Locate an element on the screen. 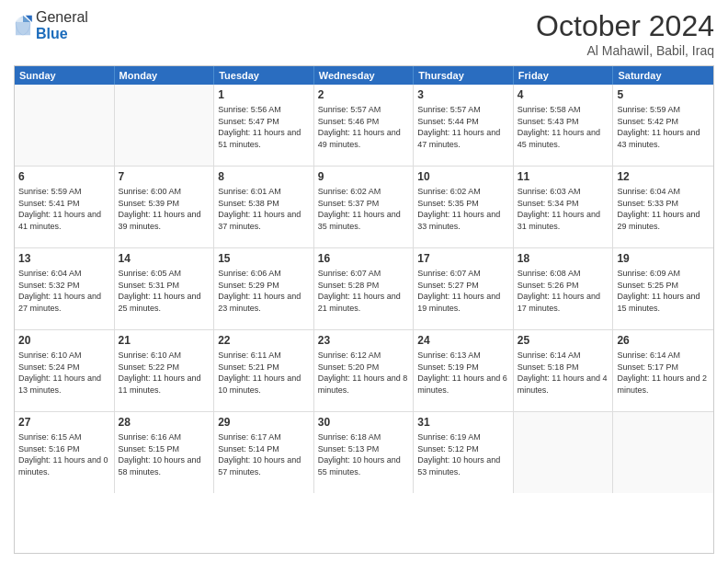  sun-info: Sunrise: 6:02 AM Sunset: 5:37 PM Dayligh… is located at coordinates (364, 209).